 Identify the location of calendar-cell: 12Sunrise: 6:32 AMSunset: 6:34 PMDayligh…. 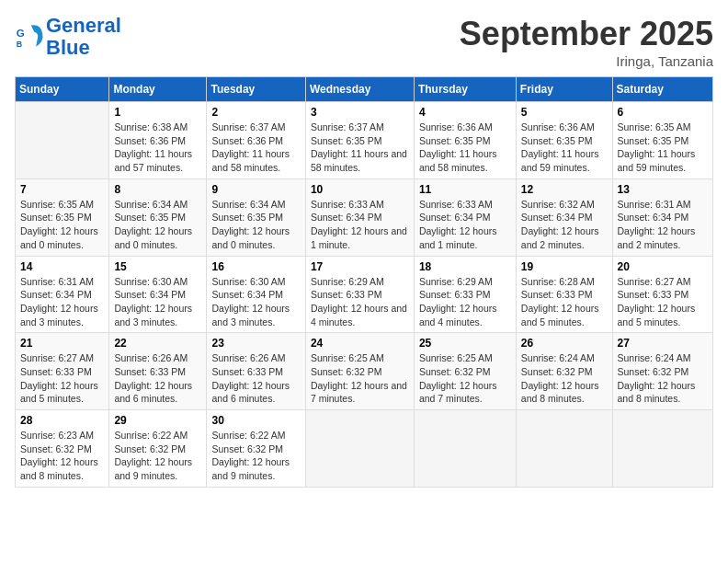
(564, 217).